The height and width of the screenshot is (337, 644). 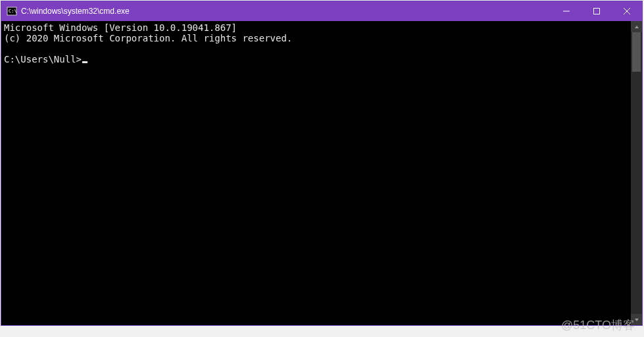 What do you see at coordinates (322, 11) in the screenshot?
I see `titlebar: C:\ C:\windows\system32\cmd.exe` at bounding box center [322, 11].